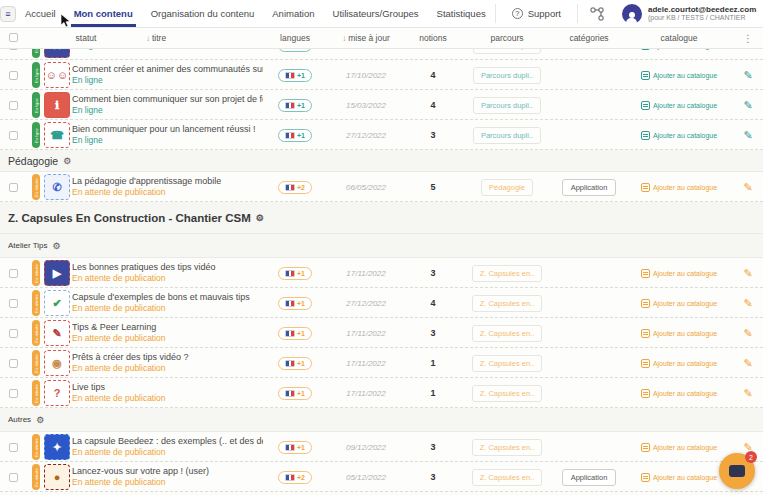 This screenshot has height=495, width=763. I want to click on row-title: Prêts à créer des tips vidéo ?, so click(130, 358).